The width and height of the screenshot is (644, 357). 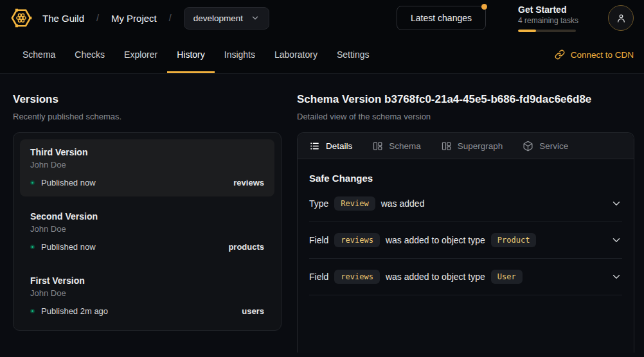 What do you see at coordinates (506, 277) in the screenshot?
I see `change-badge: User` at bounding box center [506, 277].